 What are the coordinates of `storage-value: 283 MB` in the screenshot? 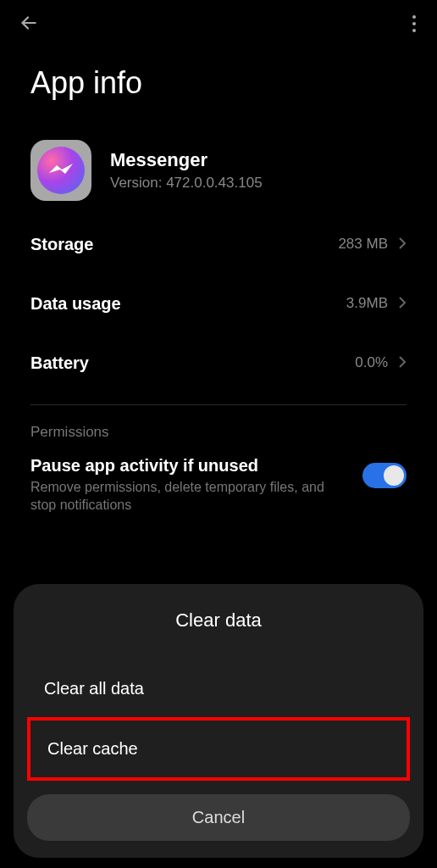 It's located at (362, 244).